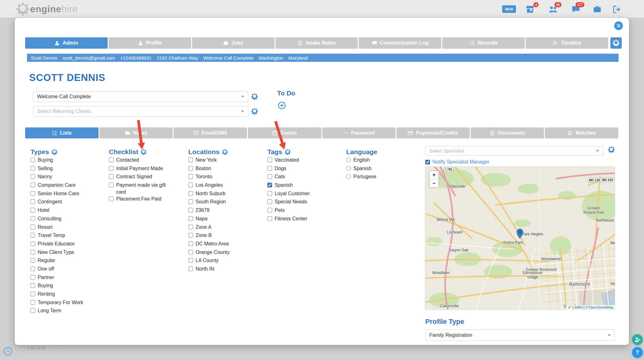 This screenshot has height=360, width=644. Describe the element at coordinates (520, 335) in the screenshot. I see `profile-type-select: Family Registration` at that location.